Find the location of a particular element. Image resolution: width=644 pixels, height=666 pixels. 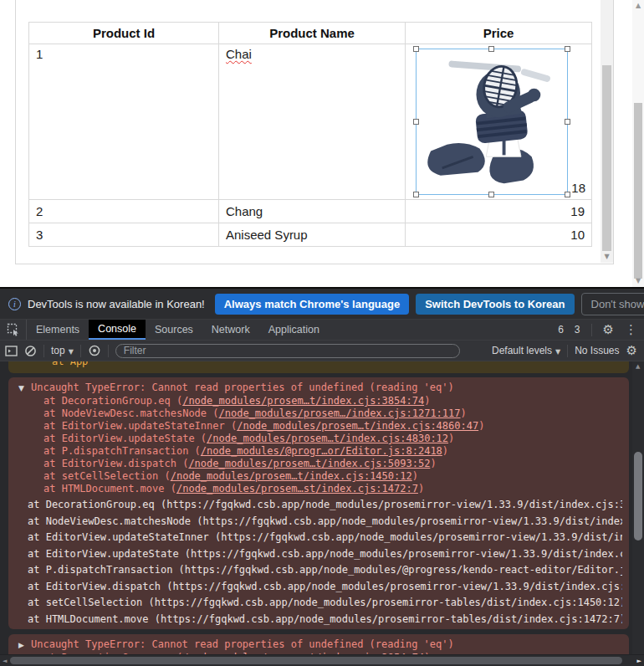

source-link: /node_modules/prosem…t/index.cjs:3854:74 is located at coordinates (303, 401).